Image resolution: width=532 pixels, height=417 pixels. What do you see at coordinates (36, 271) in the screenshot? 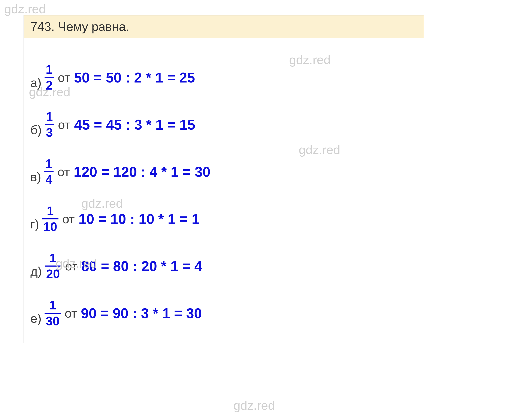
I see `row-label-d: д)` at bounding box center [36, 271].